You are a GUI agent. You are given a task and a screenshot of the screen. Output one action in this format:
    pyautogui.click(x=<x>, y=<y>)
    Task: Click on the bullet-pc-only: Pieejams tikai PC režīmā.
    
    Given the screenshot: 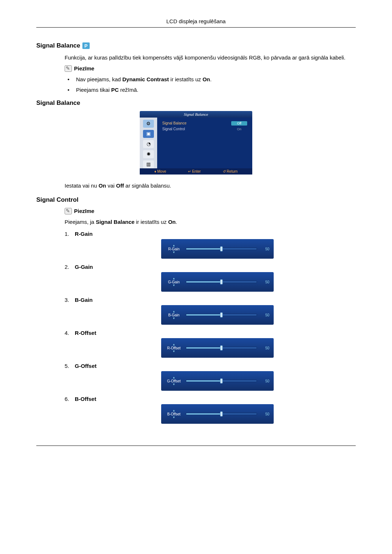 What is the action you would take?
    pyautogui.click(x=215, y=90)
    